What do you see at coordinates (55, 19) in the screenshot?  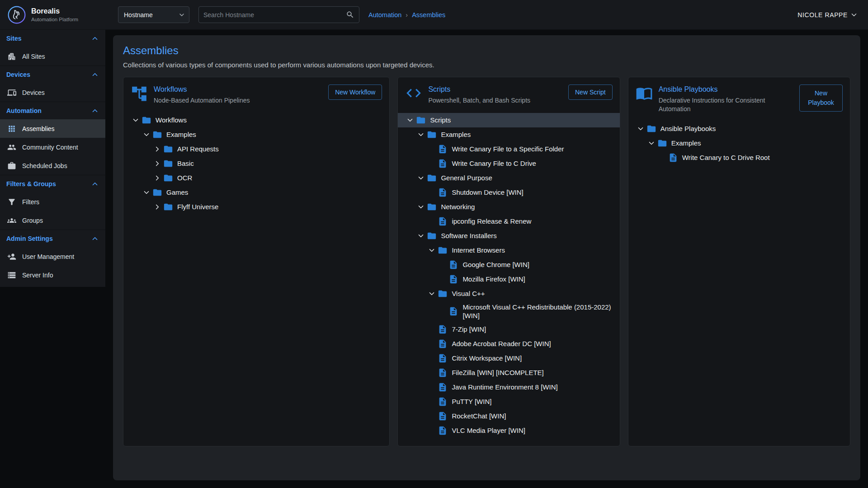 I see `brand-subtitle: Automation Platform` at bounding box center [55, 19].